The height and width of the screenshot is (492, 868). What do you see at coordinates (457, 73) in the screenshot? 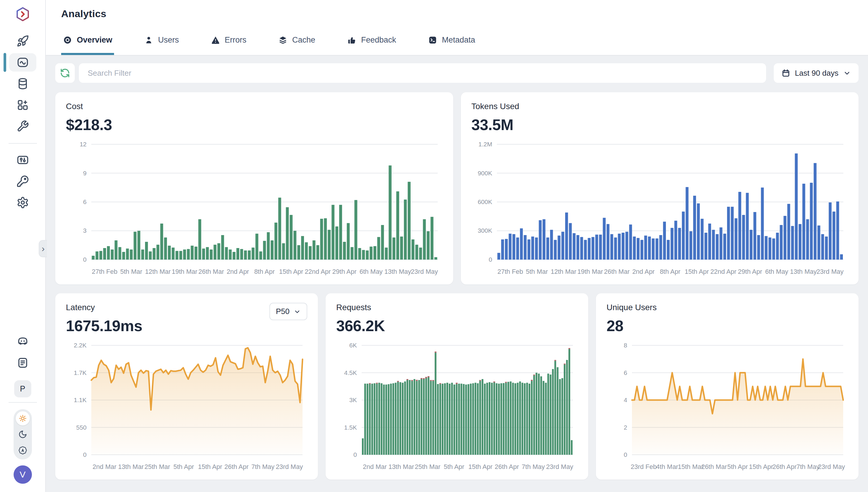
I see `filter-row: Last 90 days` at bounding box center [457, 73].